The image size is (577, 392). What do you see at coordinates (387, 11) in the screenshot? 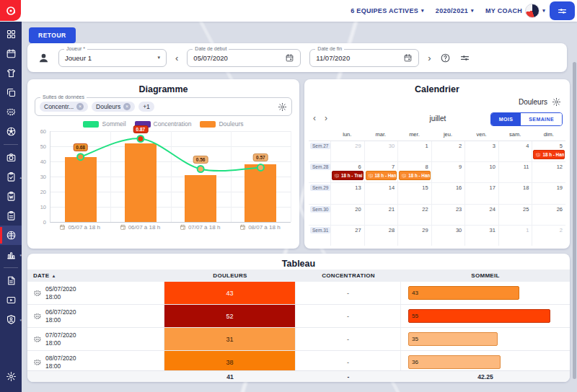
I see `teams-selector: 6 EQUIPES ACTIVES ▾` at bounding box center [387, 11].